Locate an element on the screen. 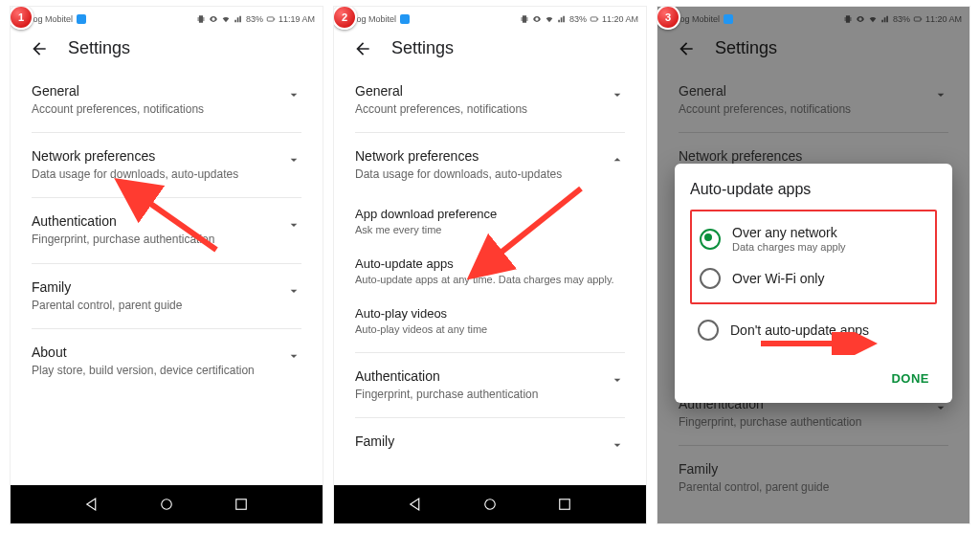 This screenshot has width=980, height=533. radio-over-any-network: Over any networkData charges may apply is located at coordinates (813, 239).